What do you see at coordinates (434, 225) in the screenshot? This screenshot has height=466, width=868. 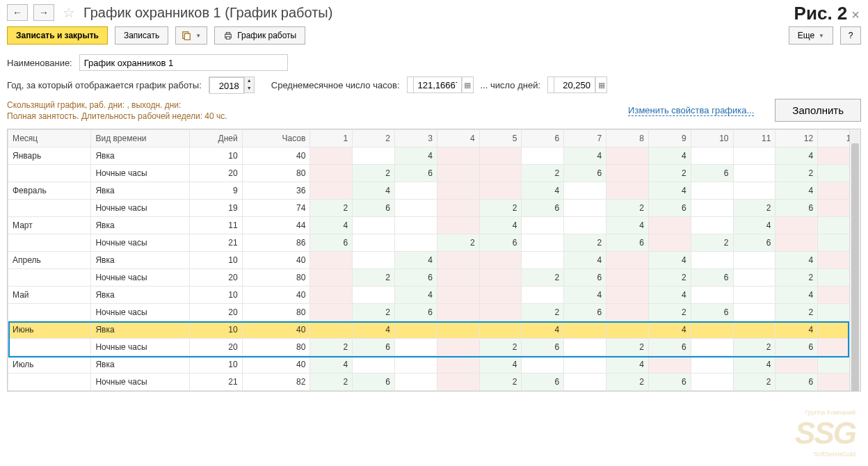 I see `table-row: МартЯвка114444444` at bounding box center [434, 225].